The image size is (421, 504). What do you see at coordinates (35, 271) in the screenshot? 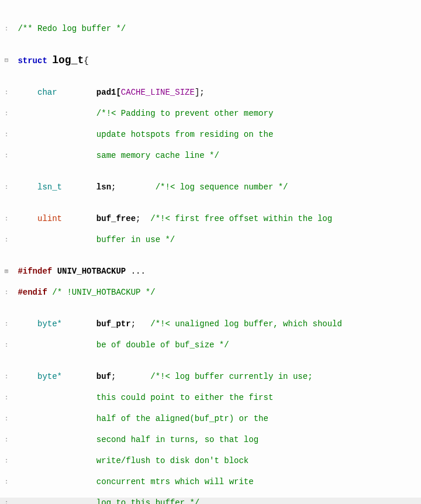
I see `preproc-ifndef: #ifndef` at bounding box center [35, 271].